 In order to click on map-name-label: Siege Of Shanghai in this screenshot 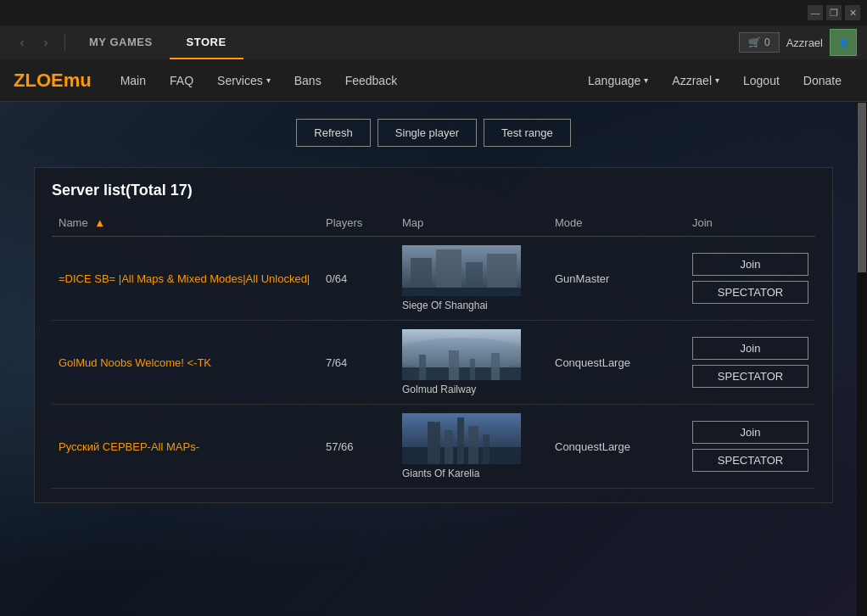, I will do `click(445, 305)`.